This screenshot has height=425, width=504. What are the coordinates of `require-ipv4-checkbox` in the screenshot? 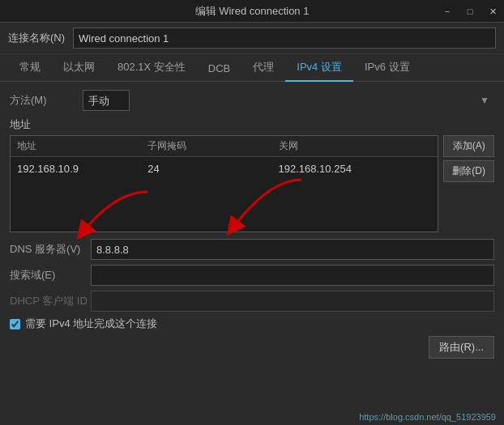 It's located at (15, 324).